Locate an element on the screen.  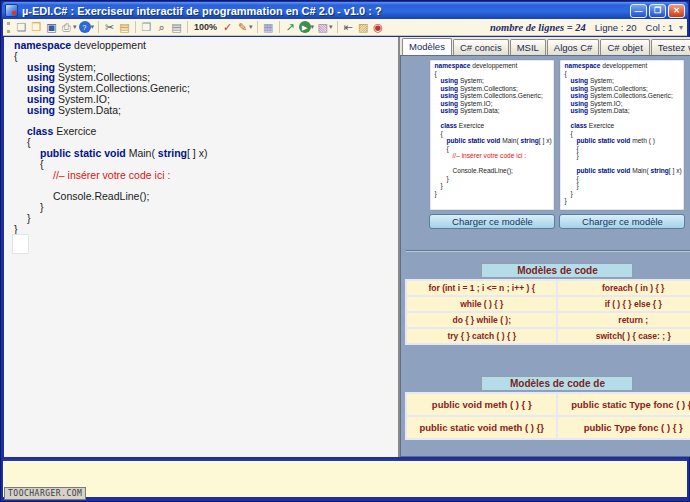
line-status: Ligne : 20 is located at coordinates (616, 28).